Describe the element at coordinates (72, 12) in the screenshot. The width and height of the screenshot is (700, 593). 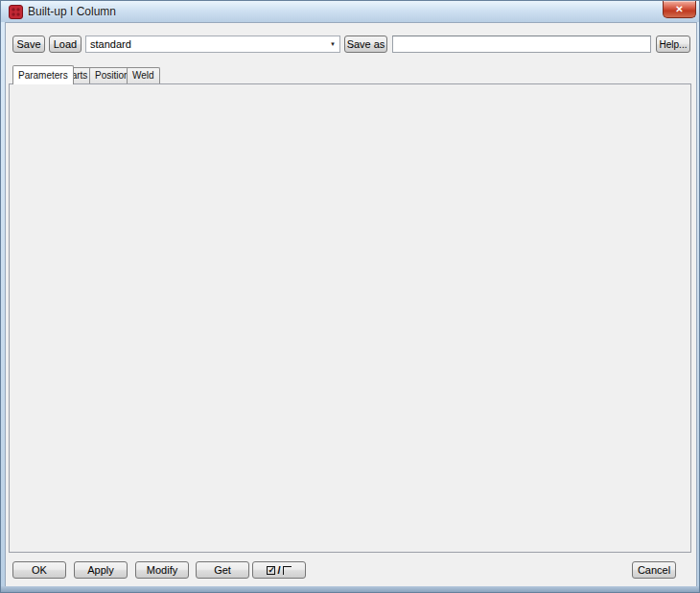
I see `window-title: Built-up I Column` at that location.